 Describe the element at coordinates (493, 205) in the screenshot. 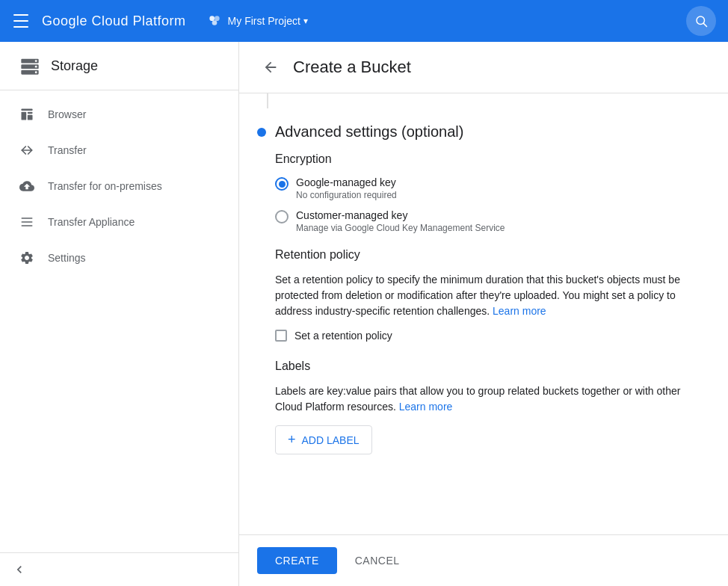

I see `encryption-radio-group: Google-managed key No configuration requ…` at that location.